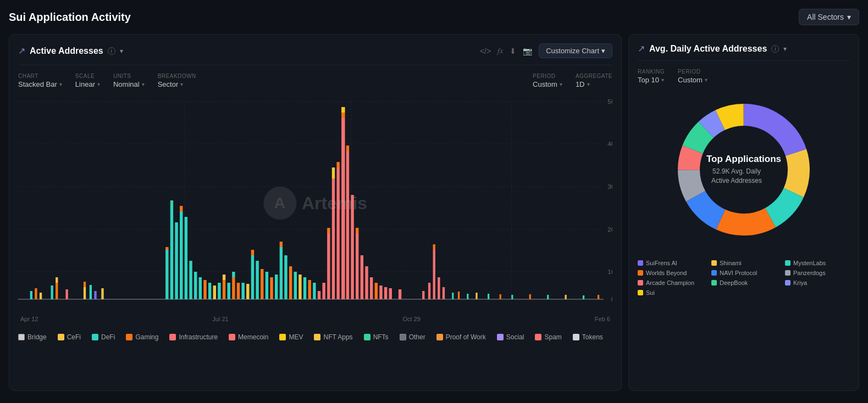  Describe the element at coordinates (693, 71) in the screenshot. I see `right-period-control-label: PERIOD` at that location.